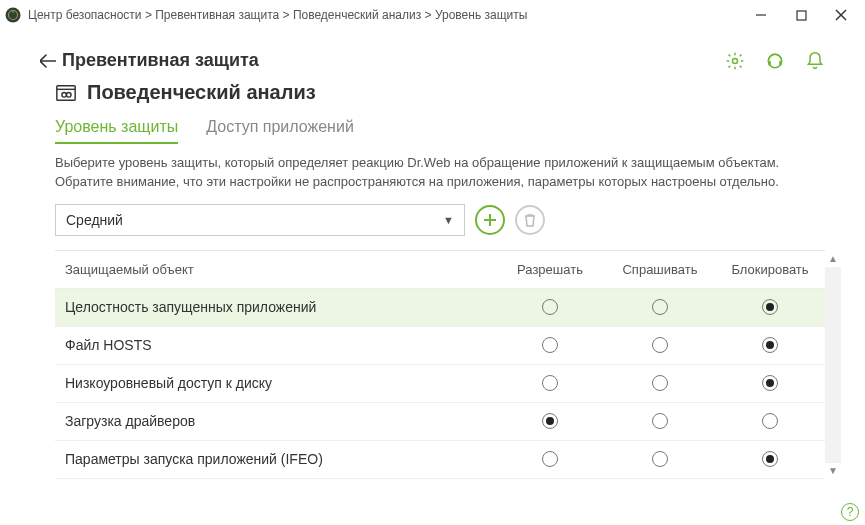  What do you see at coordinates (432, 222) in the screenshot?
I see `profile-row: Средний ▼` at bounding box center [432, 222].